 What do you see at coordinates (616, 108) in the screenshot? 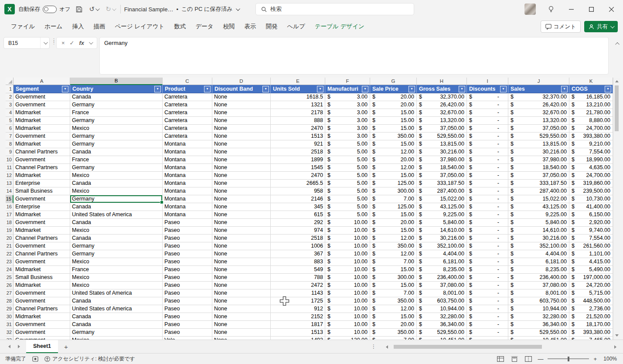
I see `vertical-scroll-thumb` at bounding box center [616, 108].